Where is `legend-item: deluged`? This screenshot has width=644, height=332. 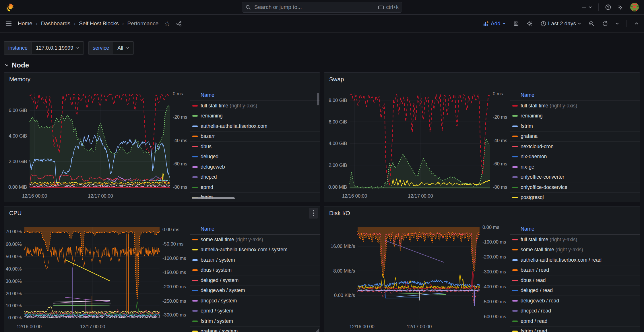
legend-item: deluged is located at coordinates (255, 157).